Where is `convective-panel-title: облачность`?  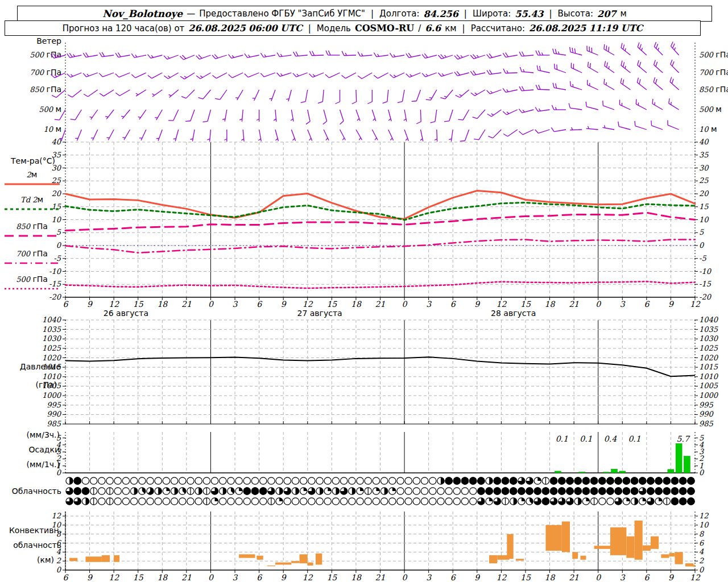 convective-panel-title: облачность is located at coordinates (38, 545).